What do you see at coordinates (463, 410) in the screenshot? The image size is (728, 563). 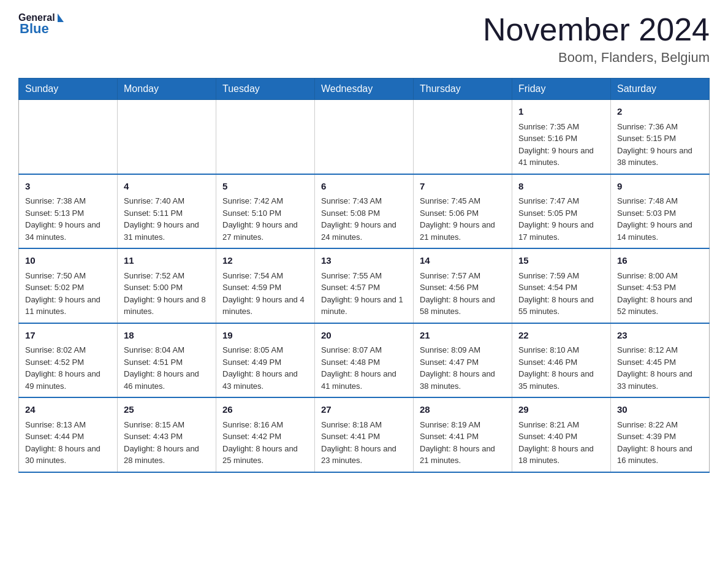 I see `day-number: 28` at bounding box center [463, 410].